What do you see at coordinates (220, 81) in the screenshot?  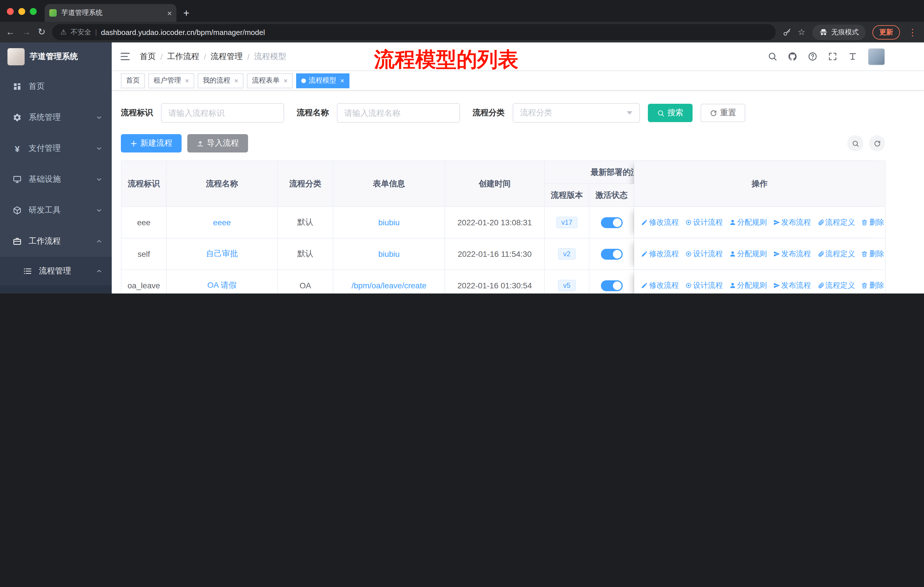 I see `tag-my-process: 我的流程 ×` at bounding box center [220, 81].